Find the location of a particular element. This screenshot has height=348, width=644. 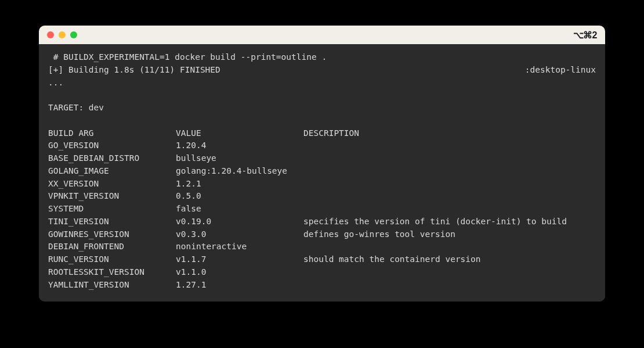

cell-arg: VPNKIT_VERSION is located at coordinates (112, 196).